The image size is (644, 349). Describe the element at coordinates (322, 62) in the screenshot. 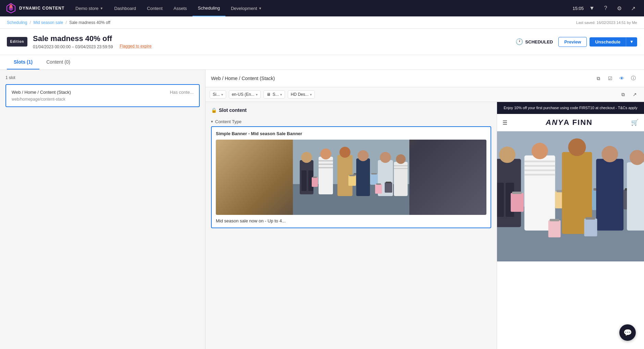

I see `tabs-bar: Slots (1) Content (0)` at that location.